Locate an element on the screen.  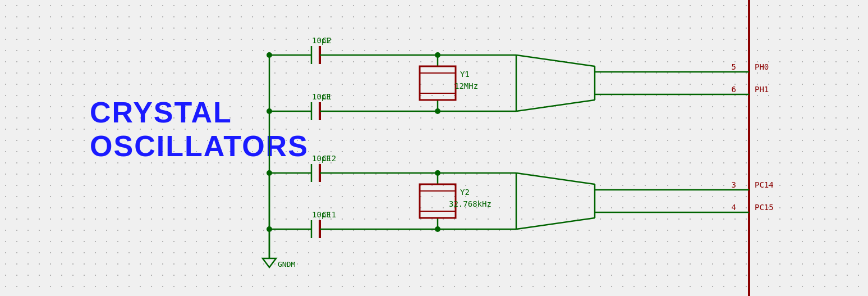
svg-text: PH0 is located at coordinates (762, 67).